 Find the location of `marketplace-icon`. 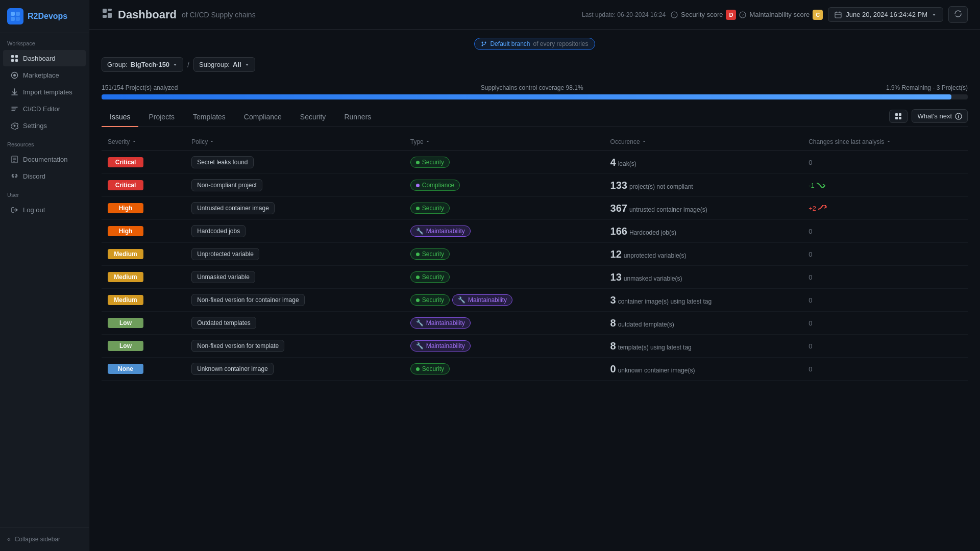

marketplace-icon is located at coordinates (14, 75).